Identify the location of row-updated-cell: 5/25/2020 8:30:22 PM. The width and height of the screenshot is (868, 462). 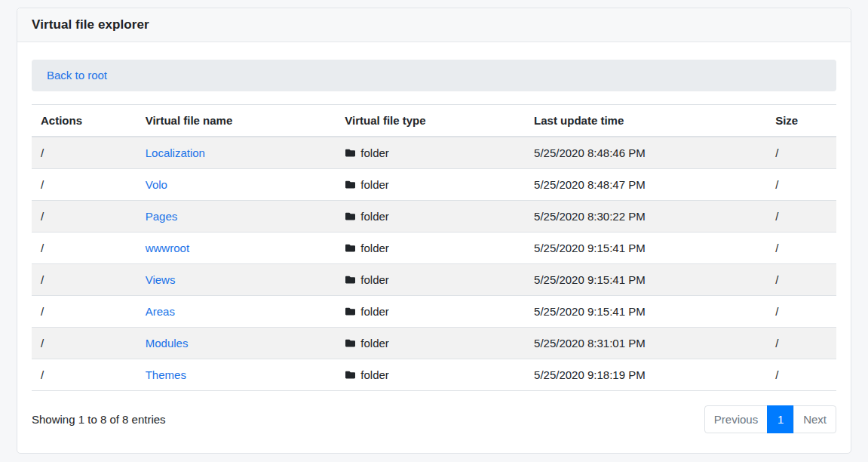
(646, 217).